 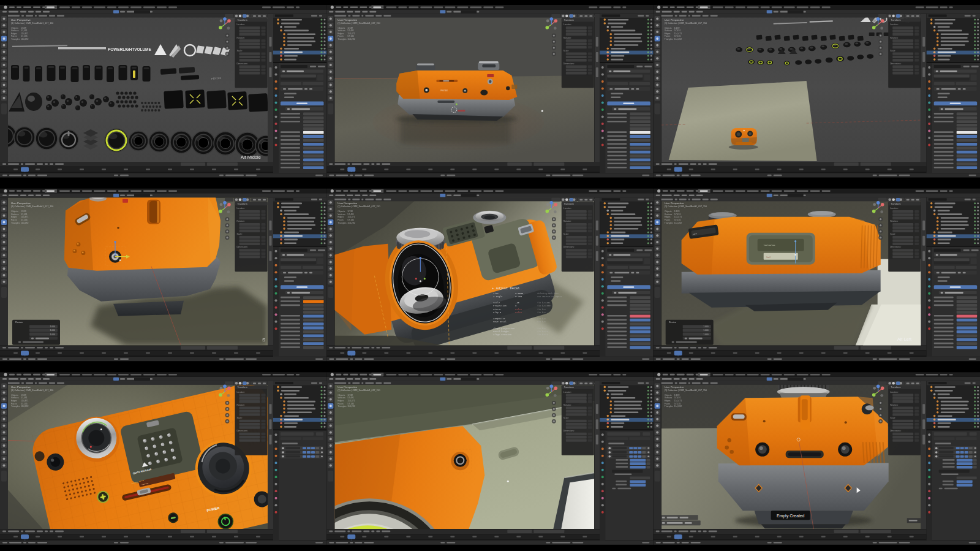 What do you see at coordinates (706, 327) in the screenshot?
I see `svg-text: 1.000` at bounding box center [706, 327].